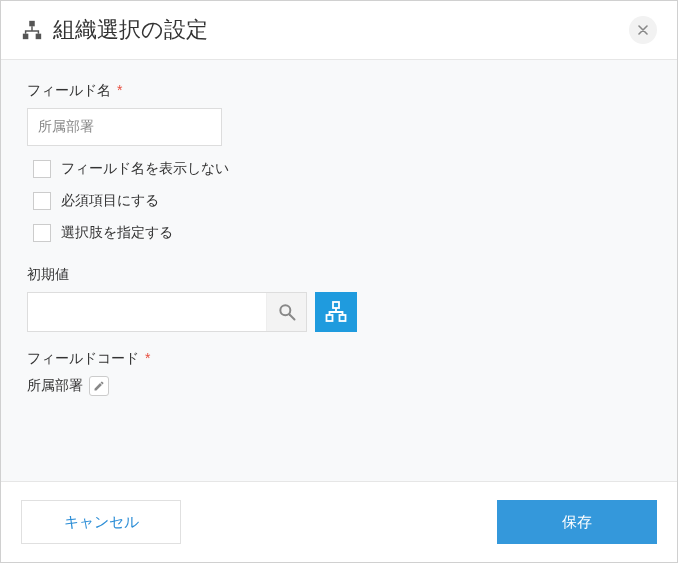 This screenshot has width=678, height=563. Describe the element at coordinates (336, 312) in the screenshot. I see `org-picker-button` at that location.